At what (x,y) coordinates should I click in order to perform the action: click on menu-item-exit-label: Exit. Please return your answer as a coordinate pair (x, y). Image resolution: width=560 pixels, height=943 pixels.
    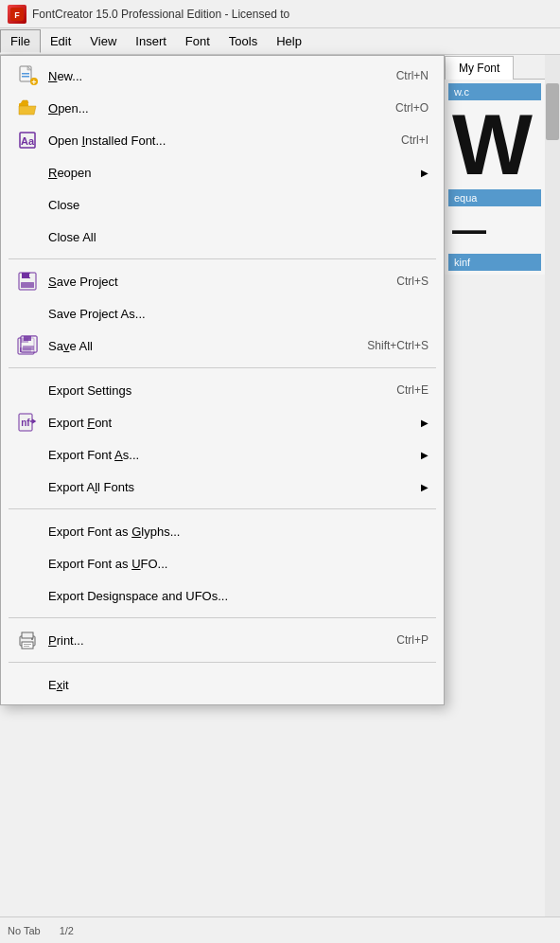
    Looking at the image, I should click on (238, 685).